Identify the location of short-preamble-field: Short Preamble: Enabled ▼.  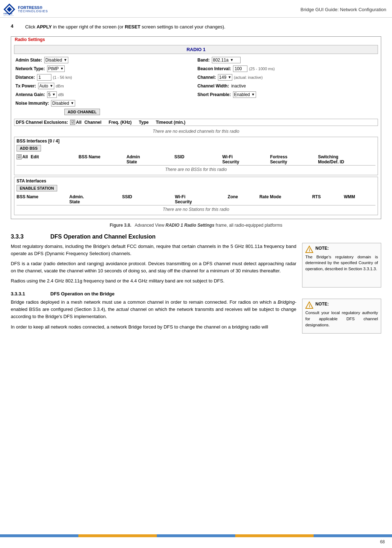
(287, 95).